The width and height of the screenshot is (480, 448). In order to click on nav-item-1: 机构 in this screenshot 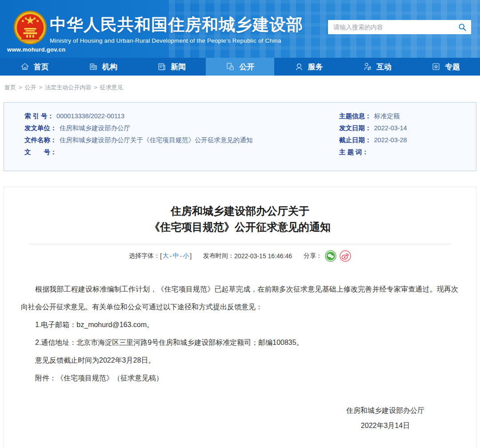, I will do `click(103, 67)`.